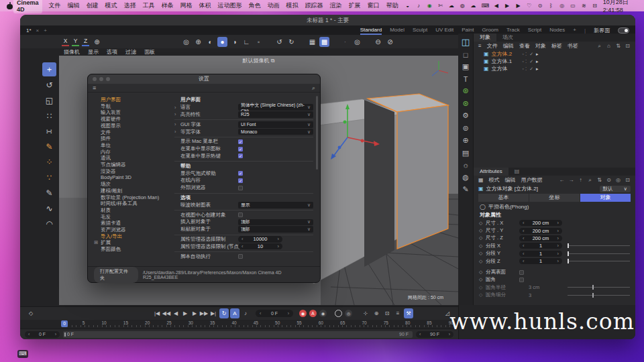  Describe the element at coordinates (166, 314) in the screenshot. I see `prev-key-icon: ◀◀` at that location.